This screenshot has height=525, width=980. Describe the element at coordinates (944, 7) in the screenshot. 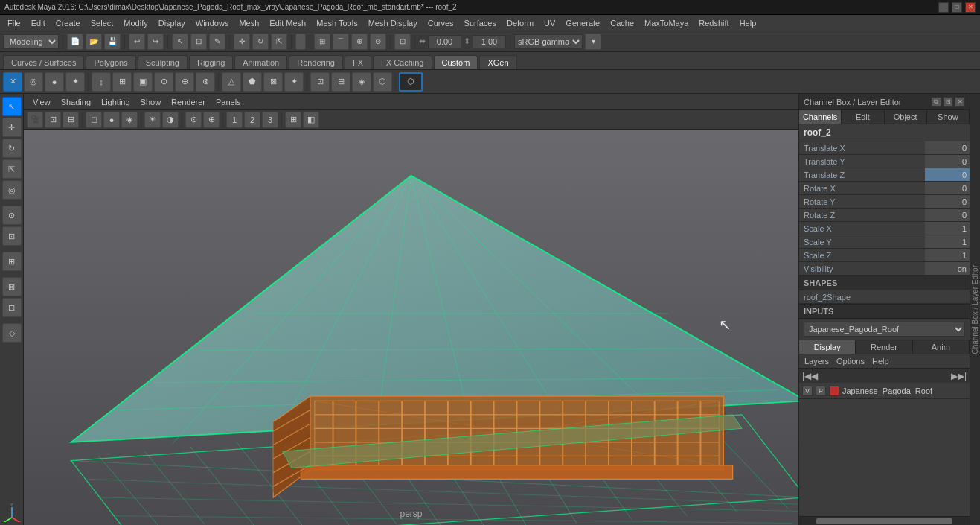

I see `minimize-button: _` at that location.